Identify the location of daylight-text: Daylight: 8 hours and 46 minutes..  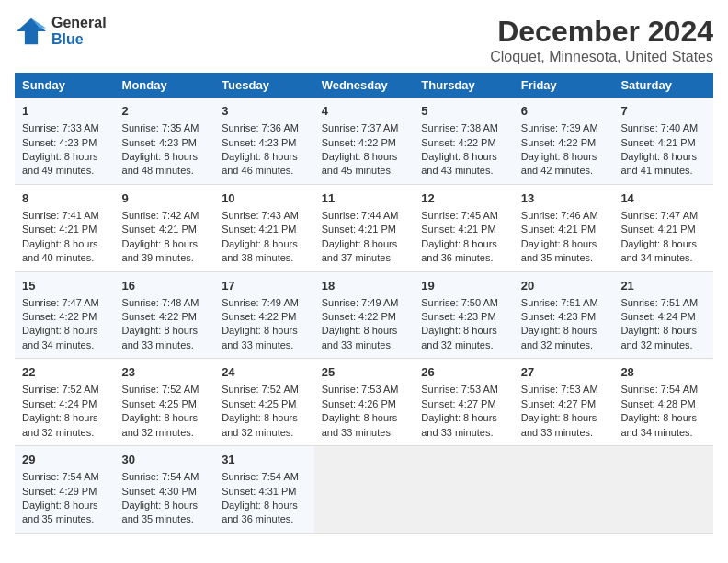
(259, 164).